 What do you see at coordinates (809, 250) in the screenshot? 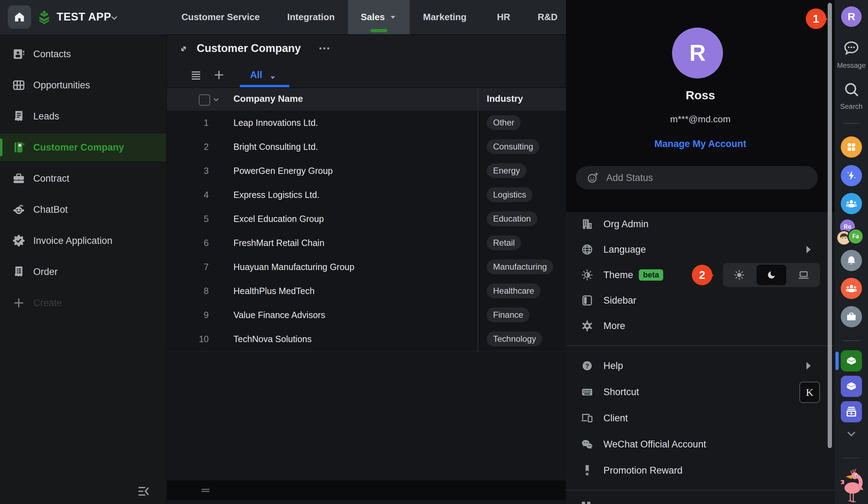
I see `submenu-arrow-icon` at bounding box center [809, 250].